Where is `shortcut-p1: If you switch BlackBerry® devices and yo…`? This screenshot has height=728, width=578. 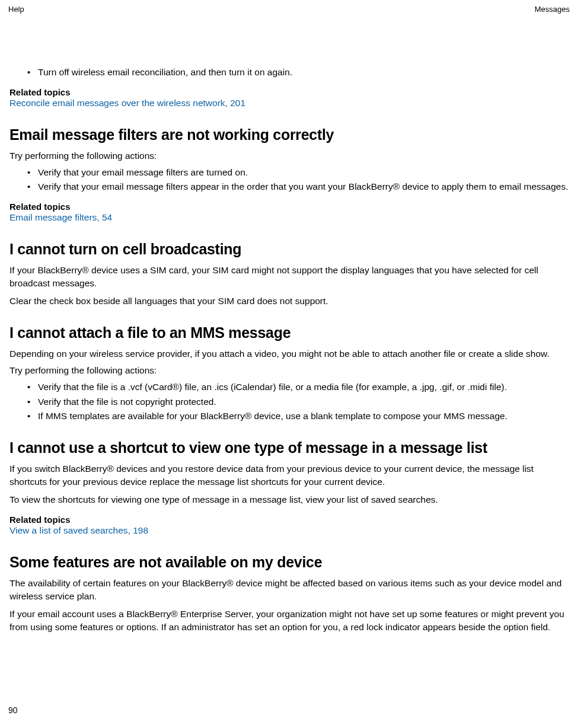
shortcut-p1: If you switch BlackBerry® devices and yo… is located at coordinates (289, 475).